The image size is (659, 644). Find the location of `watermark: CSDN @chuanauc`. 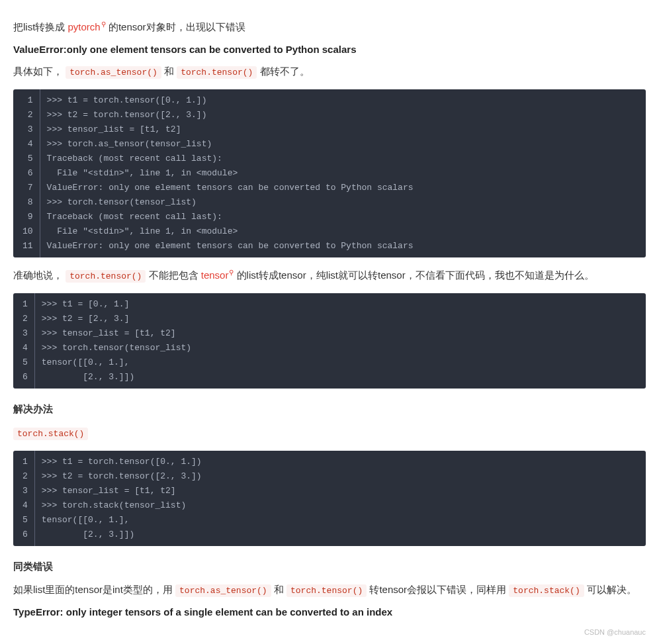

watermark: CSDN @chuanauc is located at coordinates (330, 633).